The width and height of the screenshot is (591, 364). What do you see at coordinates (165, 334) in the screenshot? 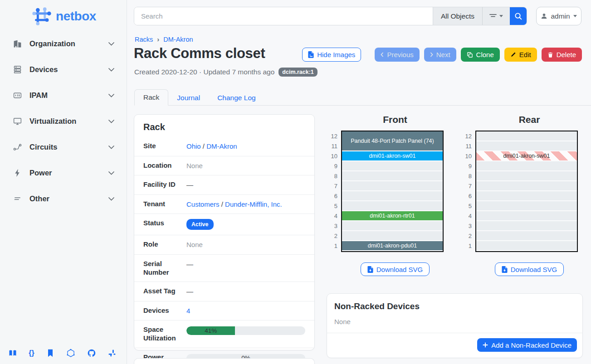
I see `attribute-label: Space Utilization` at bounding box center [165, 334].